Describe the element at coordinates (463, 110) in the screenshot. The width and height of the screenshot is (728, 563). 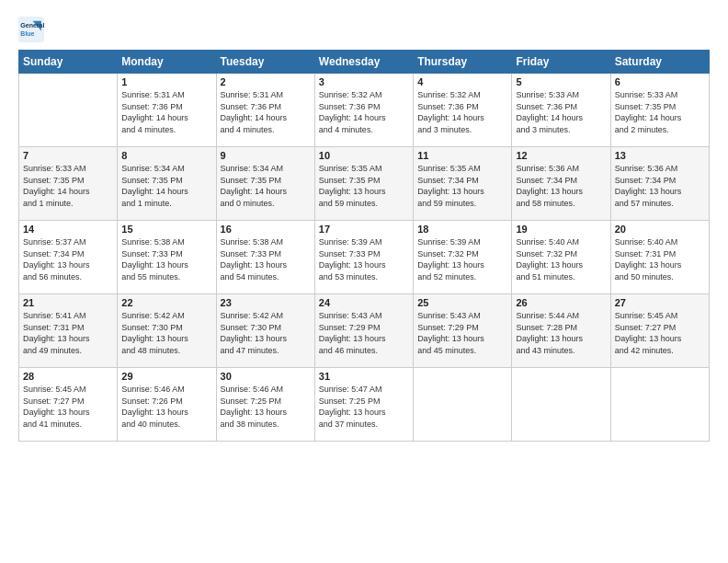
I see `calendar-cell: 4Sunrise: 5:32 AM Sunset: 7:36 PM Daylig…` at that location.